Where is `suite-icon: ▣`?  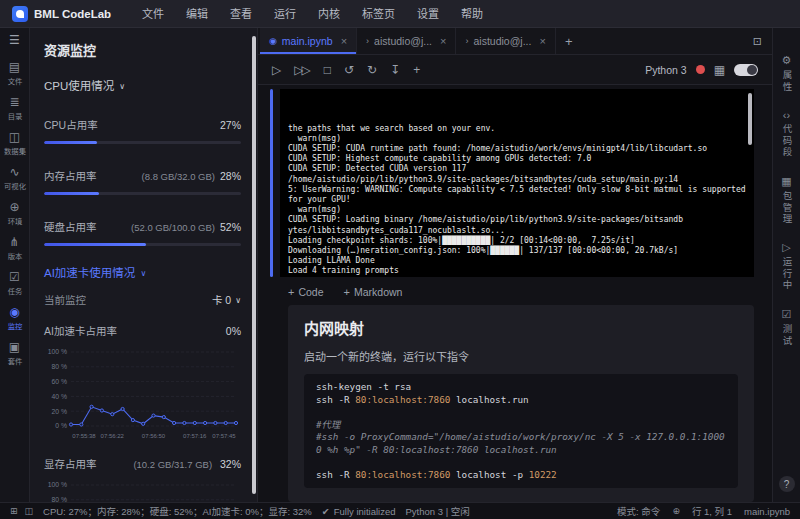
suite-icon: ▣ is located at coordinates (14, 348).